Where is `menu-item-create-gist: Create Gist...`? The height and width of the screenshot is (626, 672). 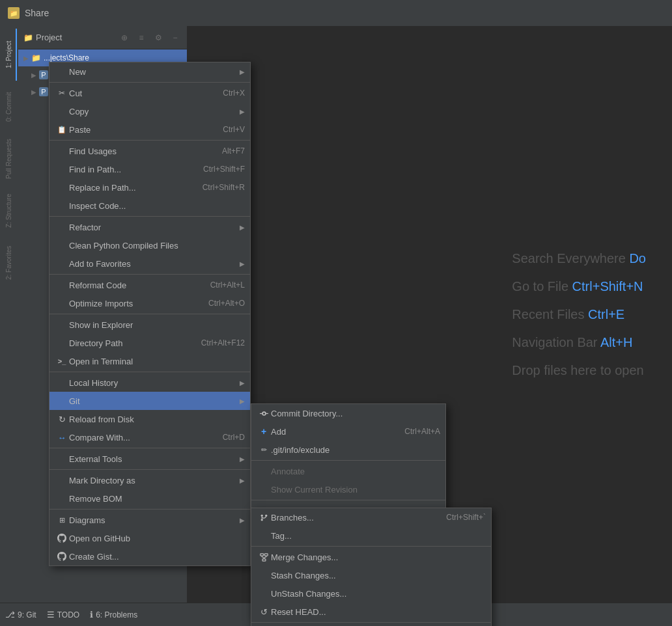 menu-item-create-gist: Create Gist... is located at coordinates (150, 556).